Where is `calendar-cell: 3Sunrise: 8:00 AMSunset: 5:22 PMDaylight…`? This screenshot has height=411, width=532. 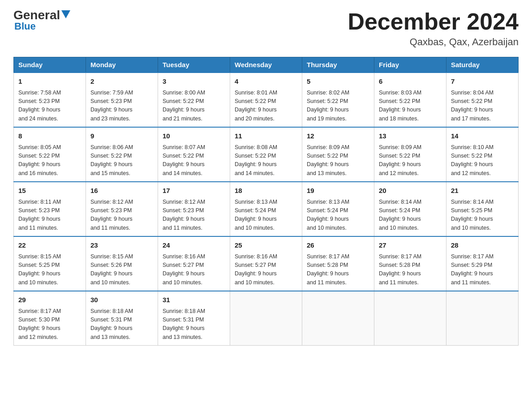 calendar-cell: 3Sunrise: 8:00 AMSunset: 5:22 PMDaylight… is located at coordinates (194, 100).